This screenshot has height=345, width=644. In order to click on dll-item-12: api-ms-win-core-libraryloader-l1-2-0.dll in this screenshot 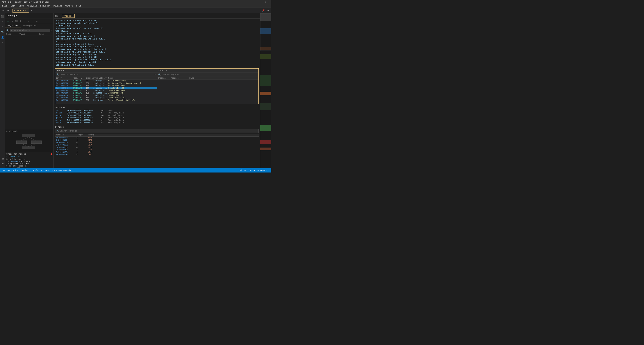, I will do `click(157, 52)`.